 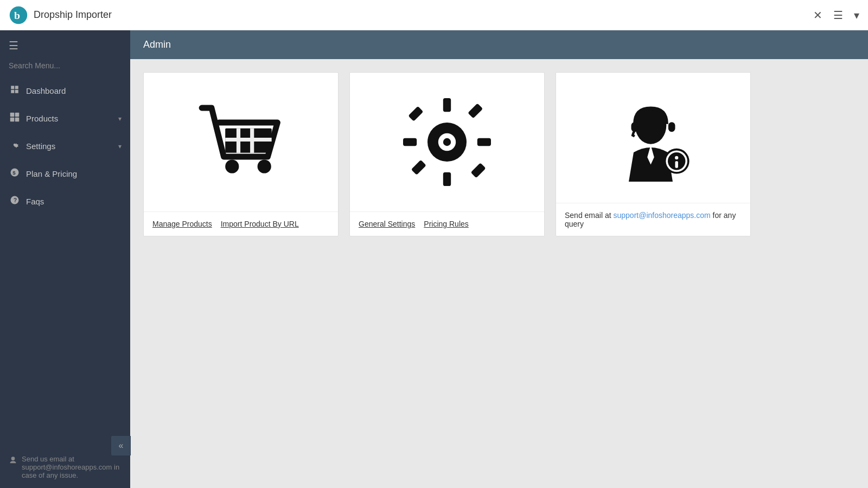 What do you see at coordinates (446, 224) in the screenshot?
I see `pricing-rules-link: Pricing Rules` at bounding box center [446, 224].